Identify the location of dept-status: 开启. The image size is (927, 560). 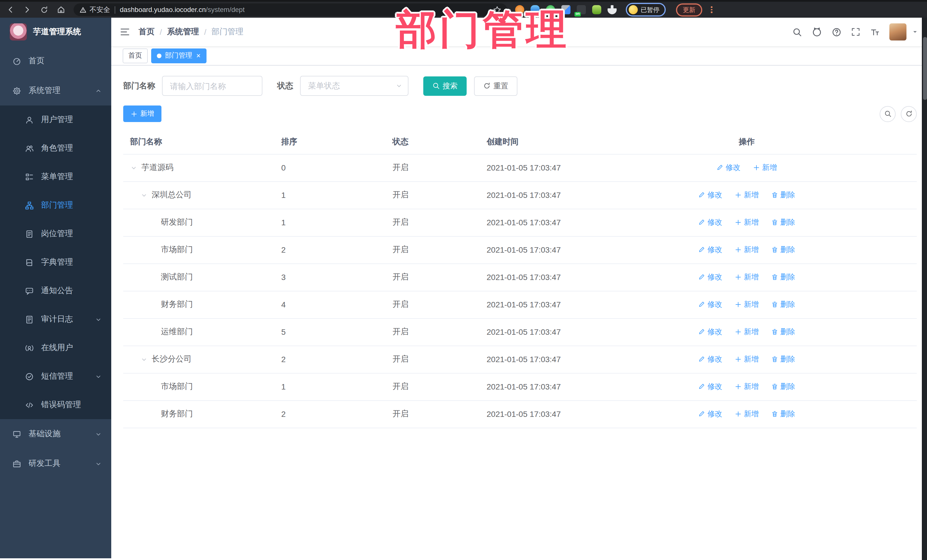
(433, 360).